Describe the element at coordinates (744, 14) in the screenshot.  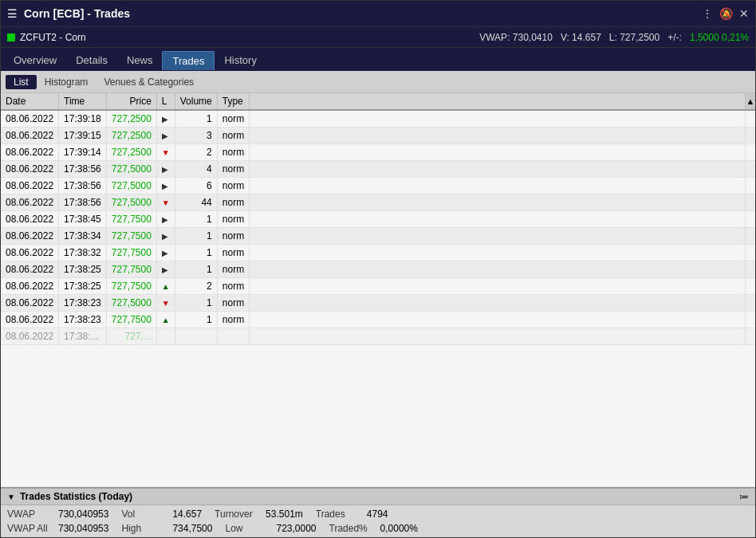
I see `close-icon: ✕` at that location.